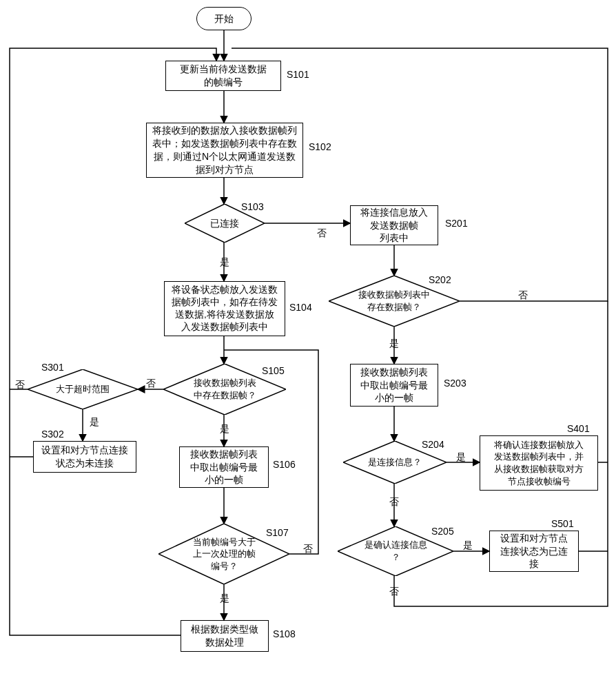  I want to click on step-label-s204: S204, so click(433, 444).